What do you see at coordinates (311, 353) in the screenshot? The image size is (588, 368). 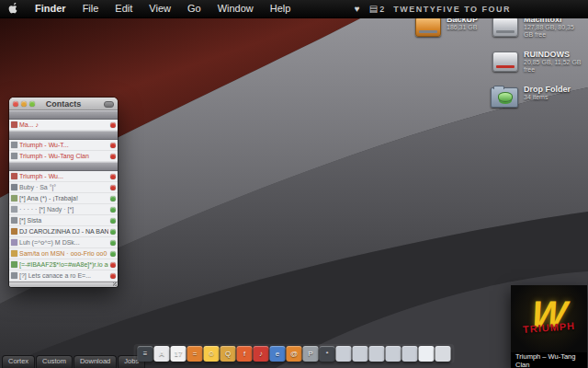 I see `dock-icon-preview: P` at bounding box center [311, 353].